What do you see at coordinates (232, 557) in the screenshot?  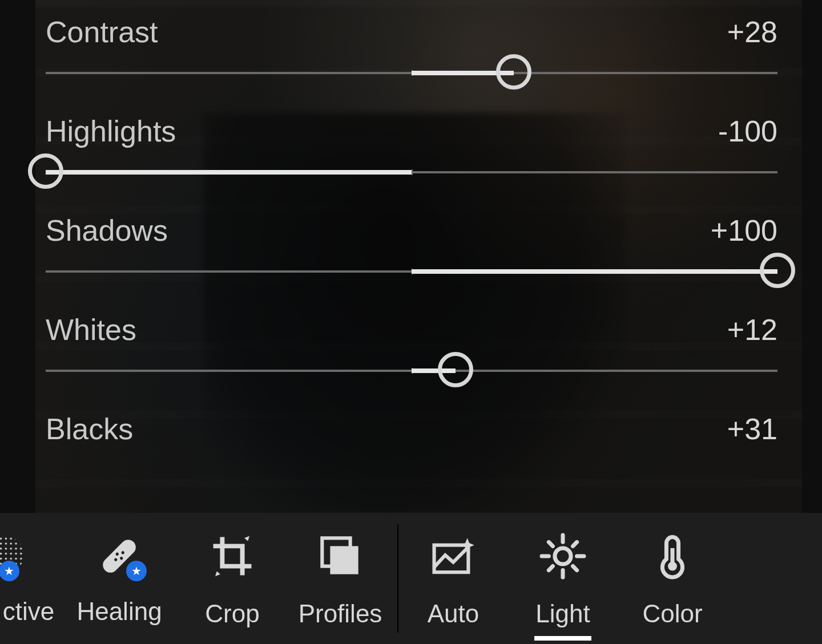 I see `crop-icon` at bounding box center [232, 557].